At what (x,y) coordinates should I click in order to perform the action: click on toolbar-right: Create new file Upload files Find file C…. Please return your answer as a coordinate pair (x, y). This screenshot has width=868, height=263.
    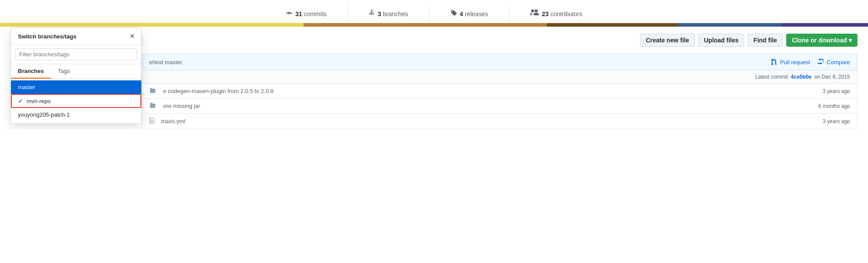
    Looking at the image, I should click on (749, 40).